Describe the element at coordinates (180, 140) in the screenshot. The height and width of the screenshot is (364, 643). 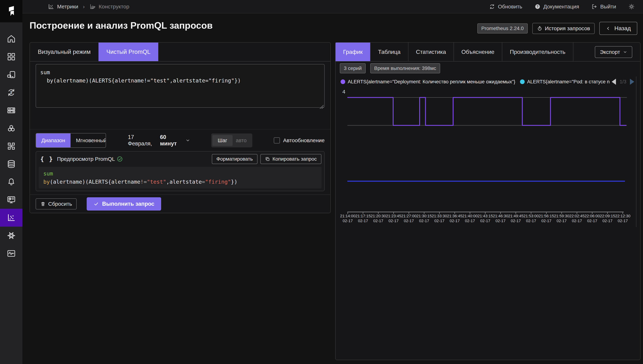
I see `range-controls: ДиапазонМгновенный 17 Февраля, 60 минут …` at that location.